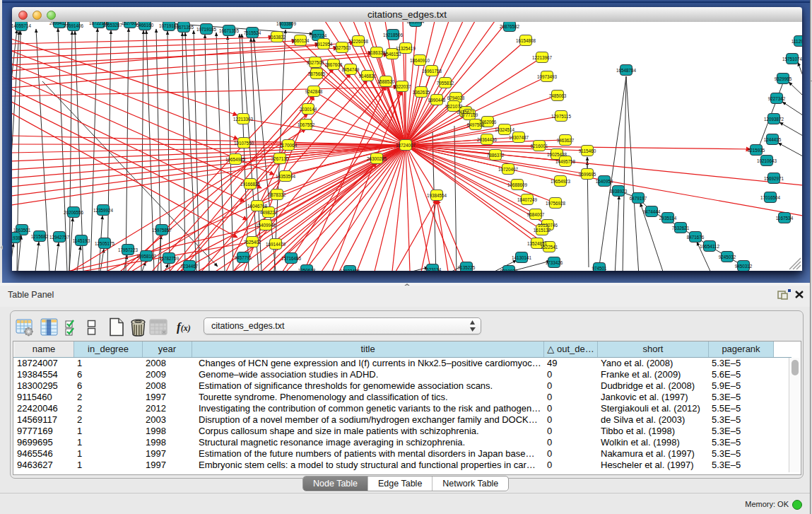  I want to click on svg-text: 15751074, so click(792, 59).